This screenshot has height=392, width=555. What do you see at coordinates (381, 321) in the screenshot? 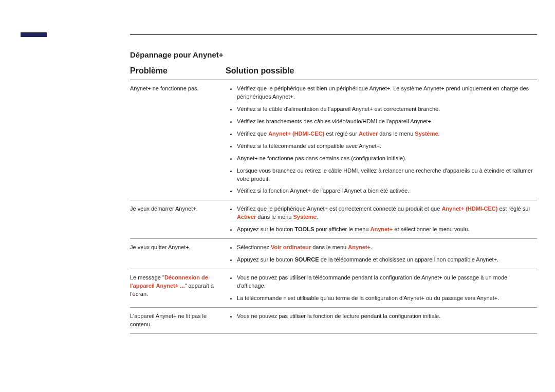
I see `solution-cell: Vous ne pouvez pas utiliser la fonction …` at bounding box center [381, 321].